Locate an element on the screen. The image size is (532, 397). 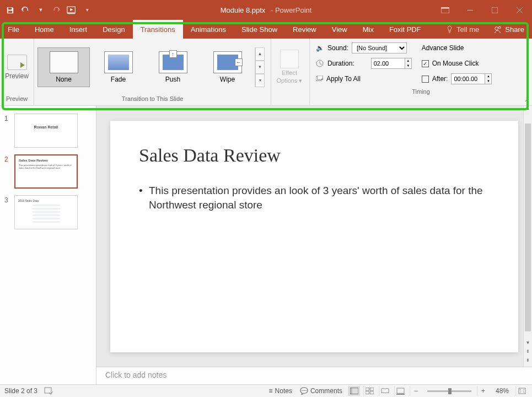
group-label-preview: Preview is located at coordinates (17, 100).